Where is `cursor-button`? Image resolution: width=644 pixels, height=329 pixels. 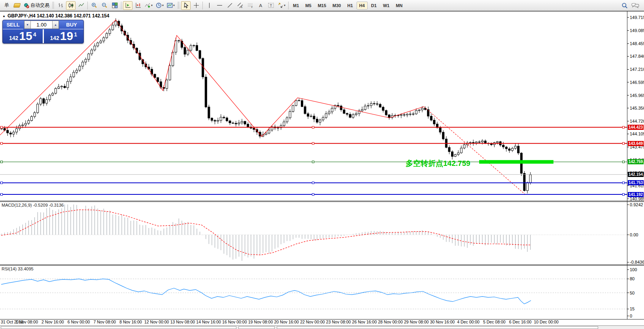
cursor-button is located at coordinates (186, 6).